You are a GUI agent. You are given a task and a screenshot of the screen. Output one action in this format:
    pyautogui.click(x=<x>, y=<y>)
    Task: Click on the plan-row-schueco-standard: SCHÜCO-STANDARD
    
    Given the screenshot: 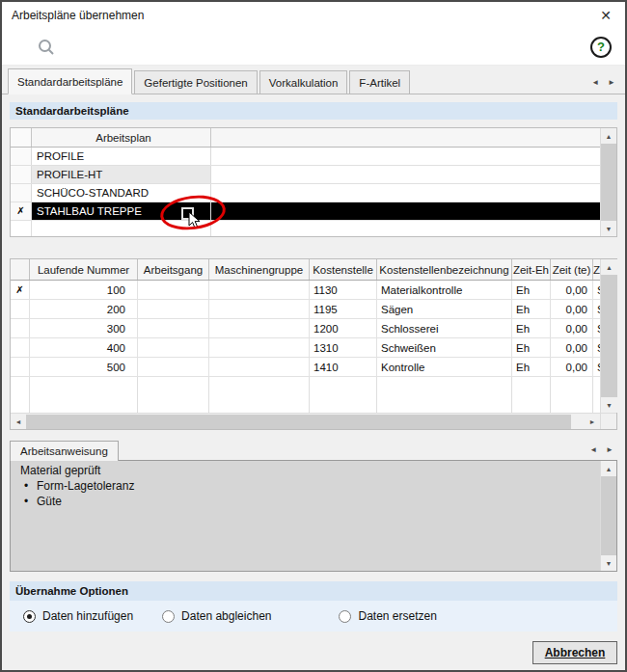 What is the action you would take?
    pyautogui.click(x=305, y=193)
    